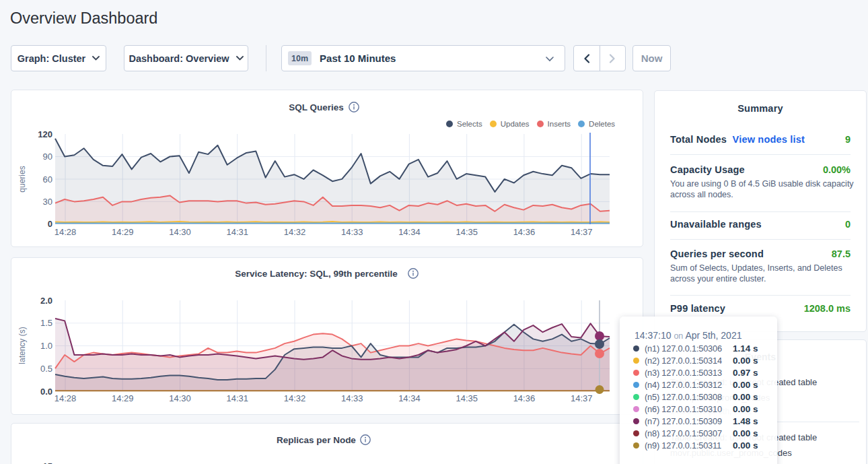 This screenshot has height=464, width=868. I want to click on svg-text: 30, so click(48, 202).